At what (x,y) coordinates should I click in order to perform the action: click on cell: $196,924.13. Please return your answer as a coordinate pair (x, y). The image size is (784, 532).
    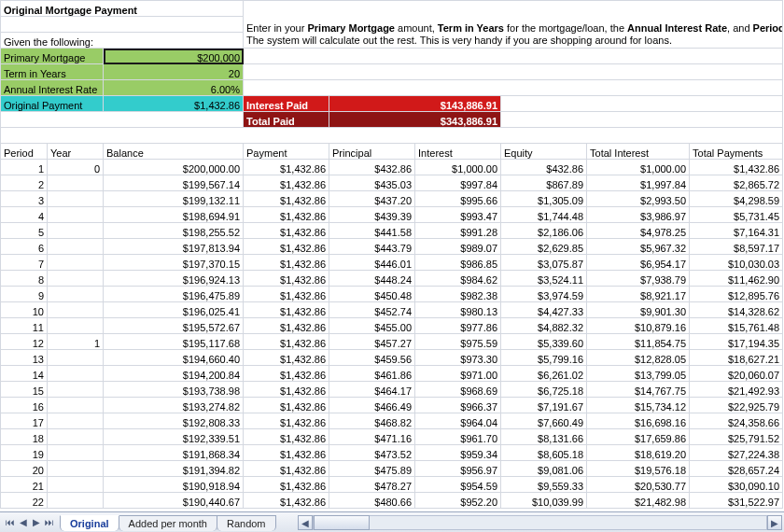
    Looking at the image, I should click on (174, 278).